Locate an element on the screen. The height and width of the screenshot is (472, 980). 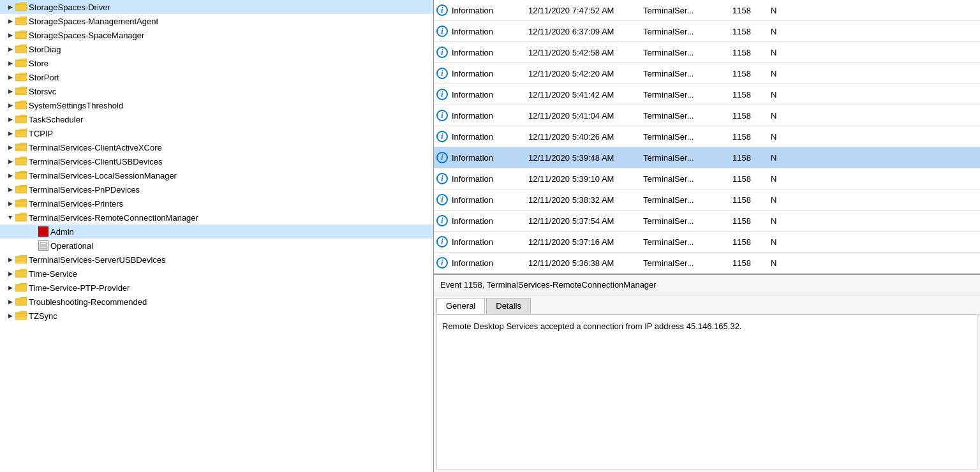
tree-item-terminalservices-clientactivexcore: ▶ TerminalServices-ClientActiveXCore is located at coordinates (217, 147).